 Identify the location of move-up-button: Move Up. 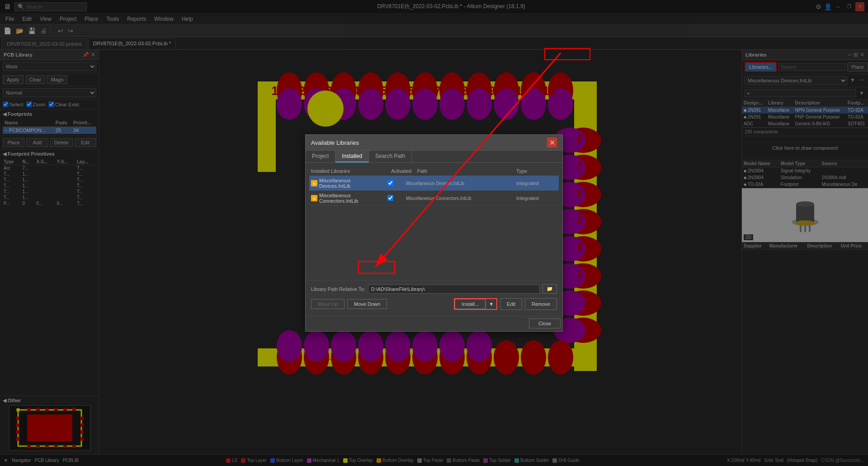
(328, 304).